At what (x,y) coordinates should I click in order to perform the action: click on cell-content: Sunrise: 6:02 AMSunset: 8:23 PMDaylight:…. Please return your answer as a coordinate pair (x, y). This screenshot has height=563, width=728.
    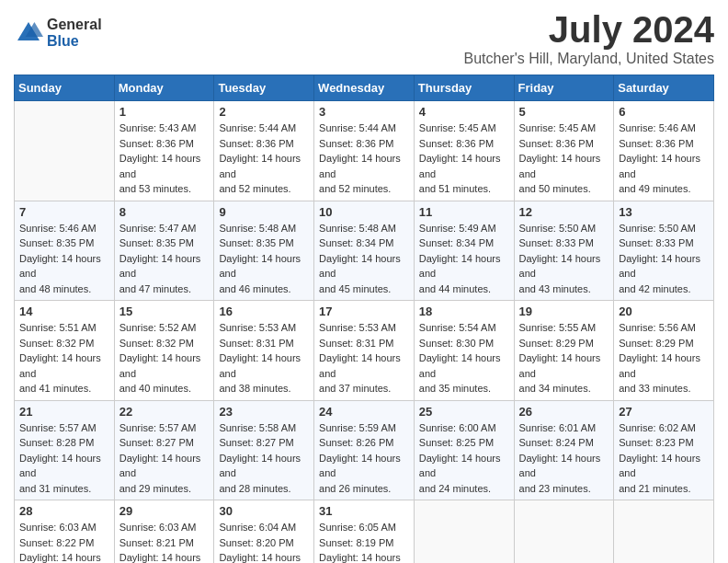
    Looking at the image, I should click on (664, 458).